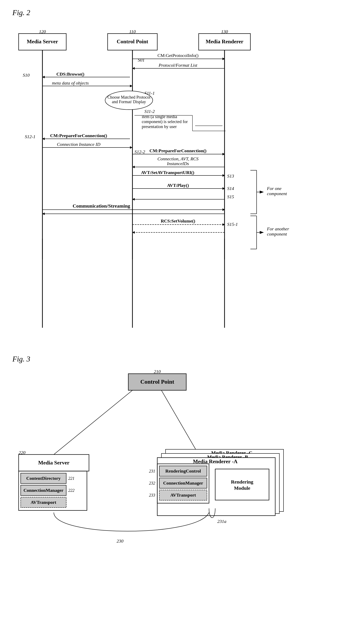 The image size is (364, 625). Describe the element at coordinates (132, 32) in the screenshot. I see `svg-text: 110` at that location.